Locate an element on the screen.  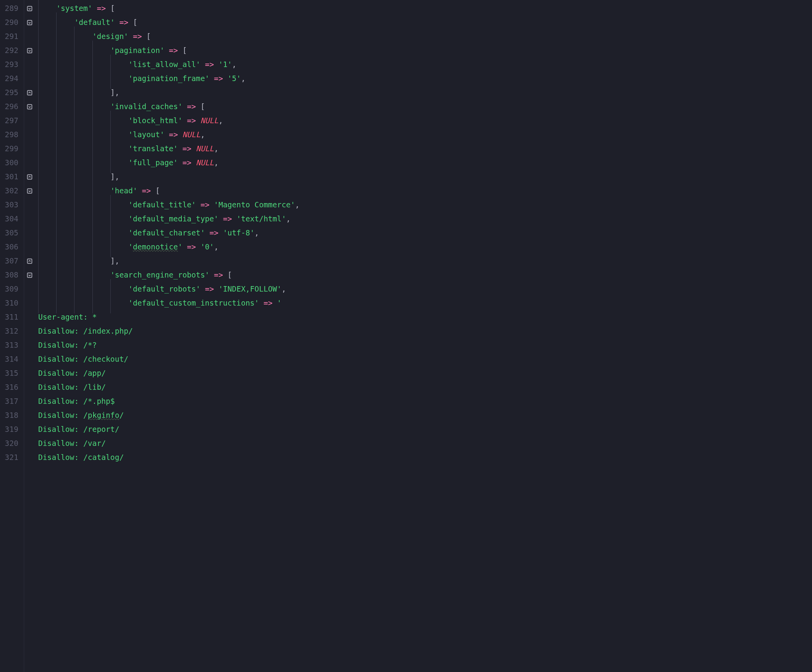
line-number: 304 is located at coordinates (11, 219).